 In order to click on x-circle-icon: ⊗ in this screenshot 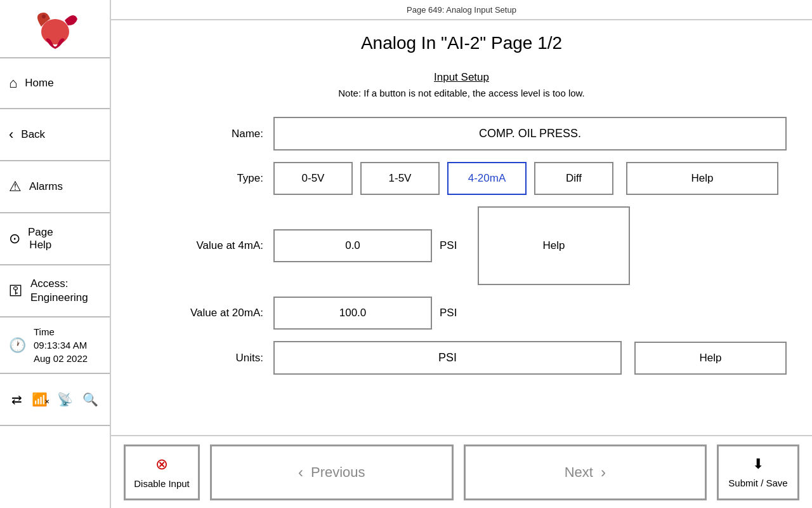, I will do `click(162, 464)`.